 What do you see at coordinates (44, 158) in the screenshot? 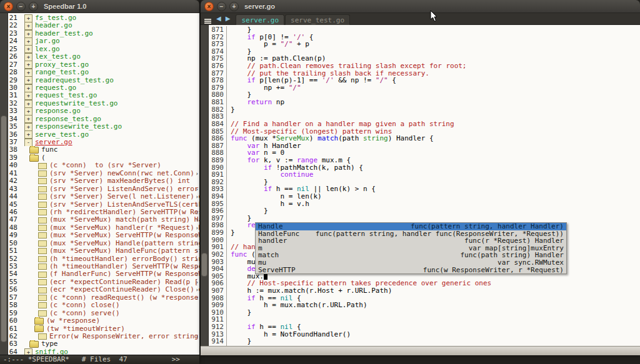
I see `speedbar-label: (` at bounding box center [44, 158].